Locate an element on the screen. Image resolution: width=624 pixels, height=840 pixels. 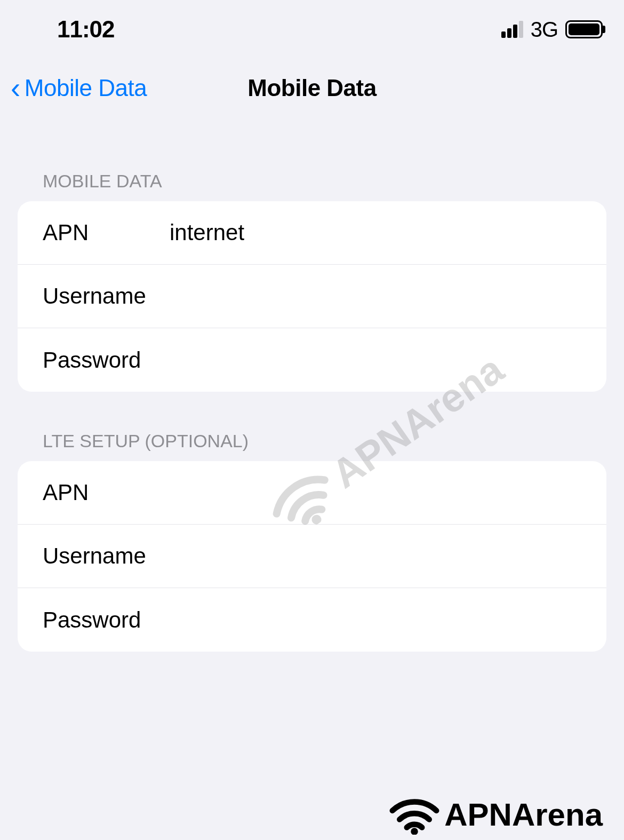
lte-apn-field is located at coordinates (375, 493).